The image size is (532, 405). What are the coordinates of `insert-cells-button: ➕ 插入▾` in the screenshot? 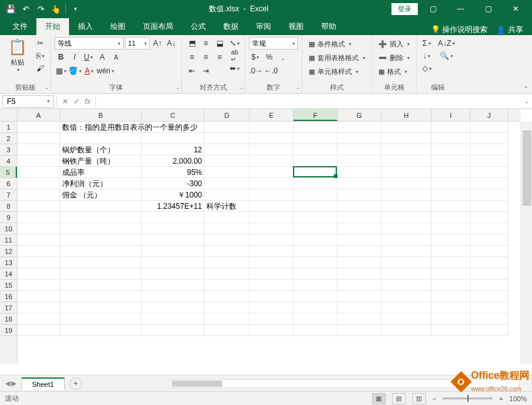 It's located at (394, 44).